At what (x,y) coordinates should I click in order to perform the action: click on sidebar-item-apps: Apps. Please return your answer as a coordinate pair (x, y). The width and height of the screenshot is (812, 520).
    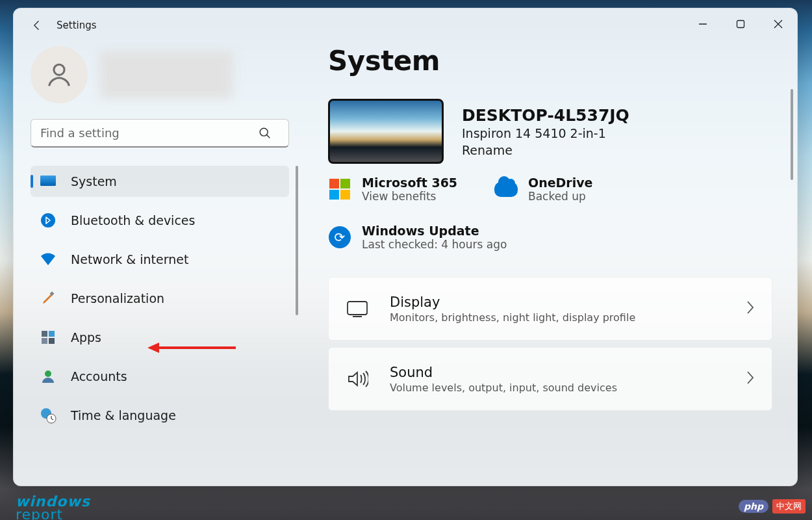
    Looking at the image, I should click on (160, 337).